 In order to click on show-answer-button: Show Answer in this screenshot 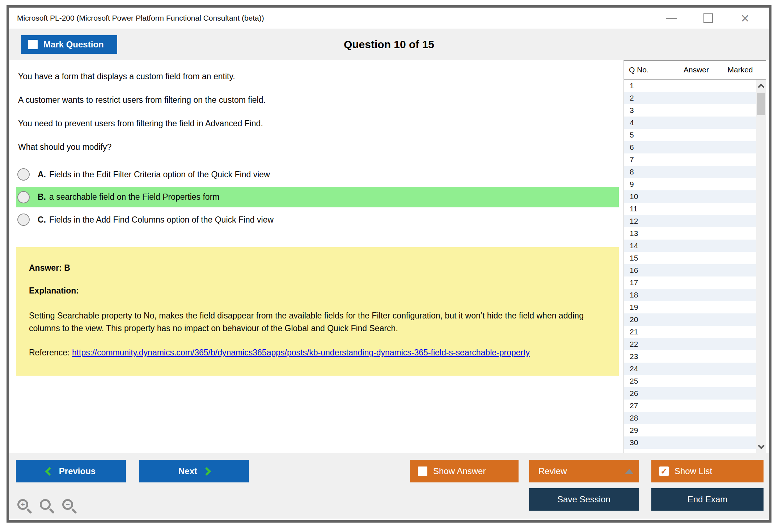, I will do `click(464, 471)`.